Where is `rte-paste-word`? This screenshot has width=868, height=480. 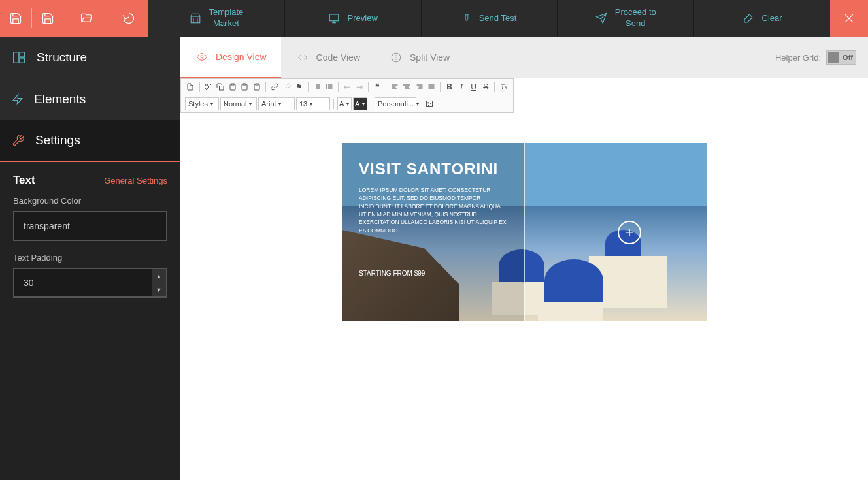 rte-paste-word is located at coordinates (258, 87).